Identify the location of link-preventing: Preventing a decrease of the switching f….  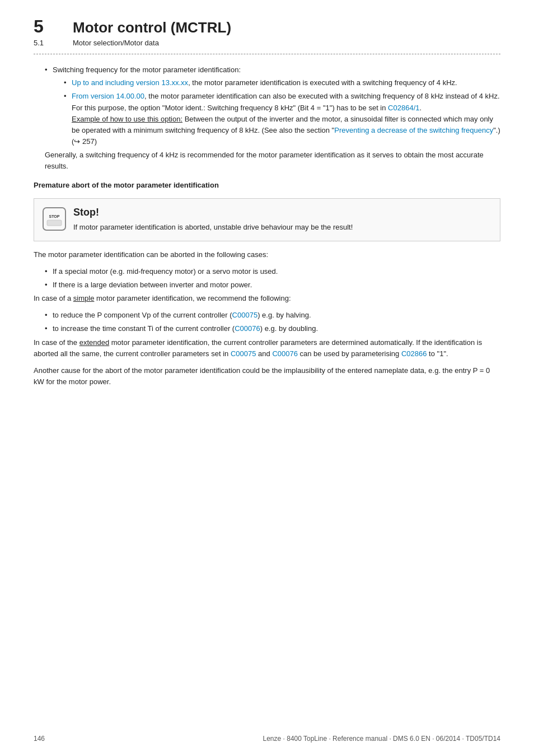
(414, 130).